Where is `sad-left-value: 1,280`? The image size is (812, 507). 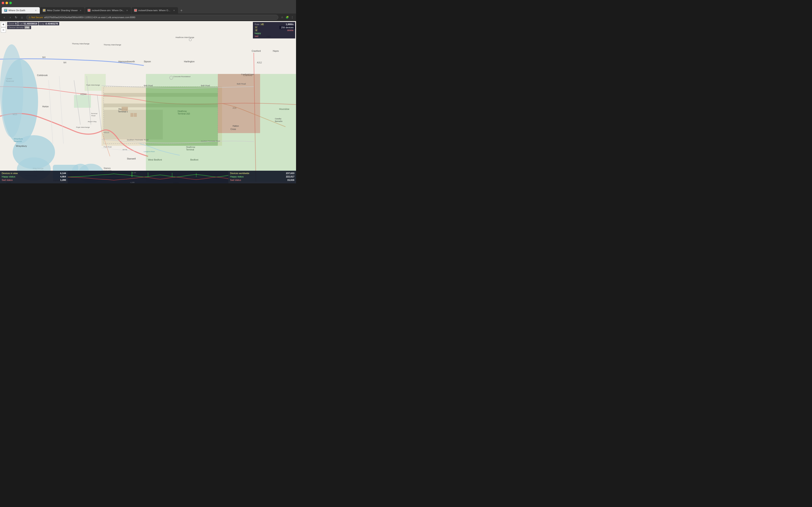 sad-left-value: 1,280 is located at coordinates (63, 180).